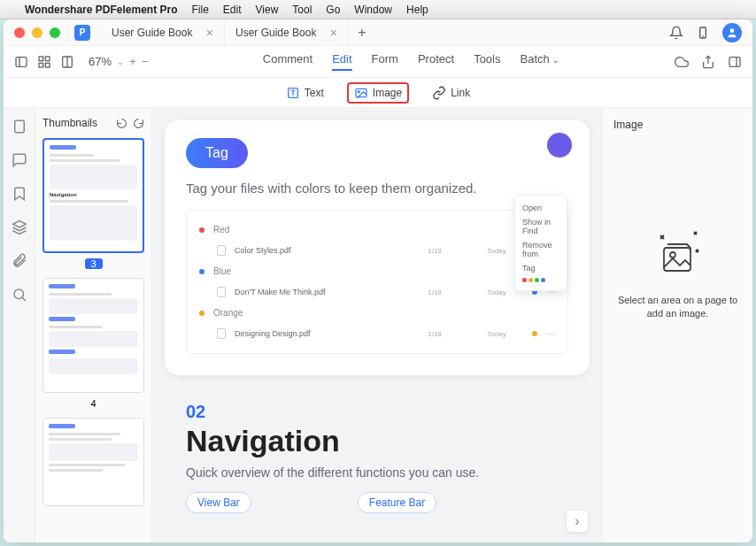 The width and height of the screenshot is (756, 546). Describe the element at coordinates (305, 93) in the screenshot. I see `edit-text-tool: Text` at that location.